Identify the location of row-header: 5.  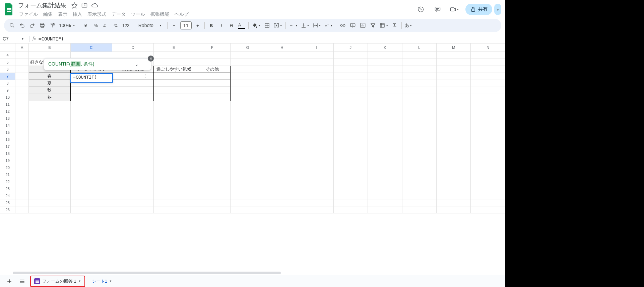
(8, 62).